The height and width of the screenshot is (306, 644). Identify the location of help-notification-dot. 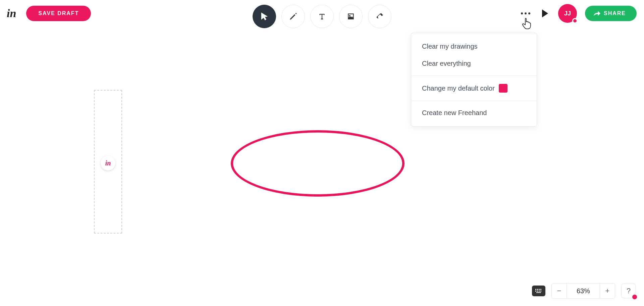
(635, 297).